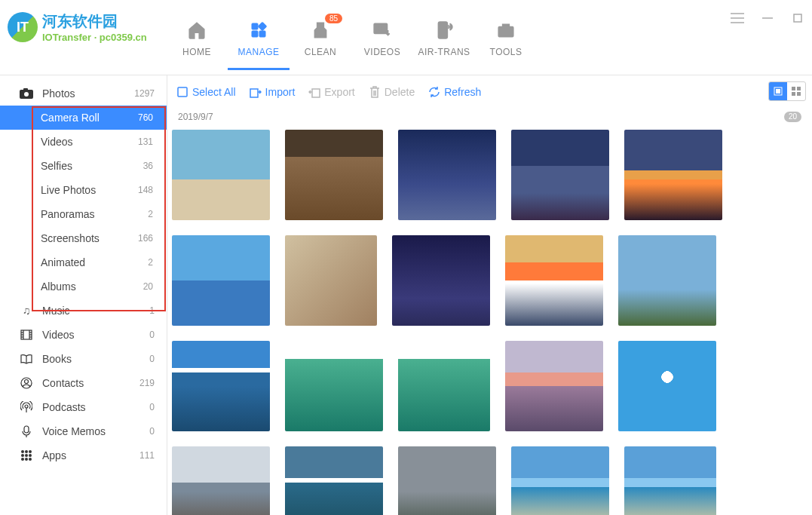  I want to click on nav-home: HOME, so click(197, 41).